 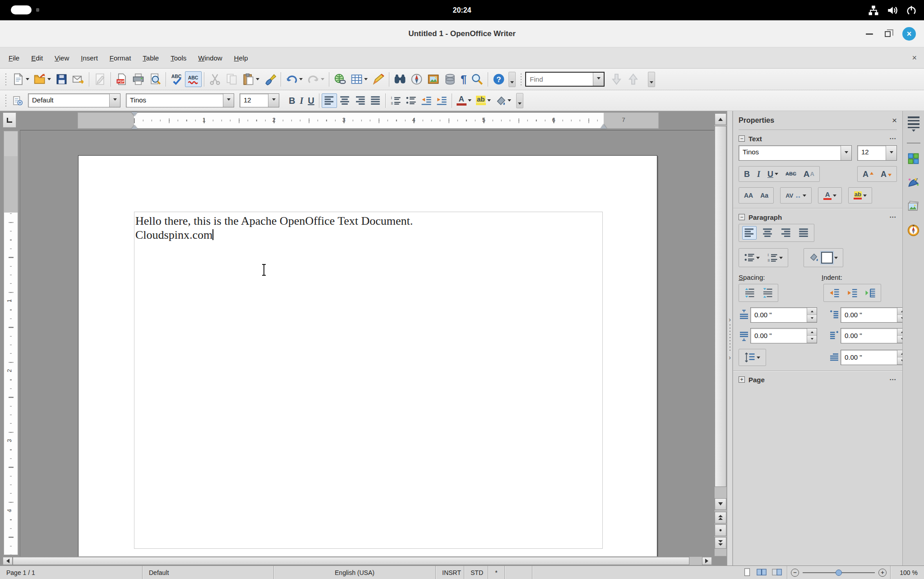 I want to click on decrease-font-size-button: A, so click(x=886, y=174).